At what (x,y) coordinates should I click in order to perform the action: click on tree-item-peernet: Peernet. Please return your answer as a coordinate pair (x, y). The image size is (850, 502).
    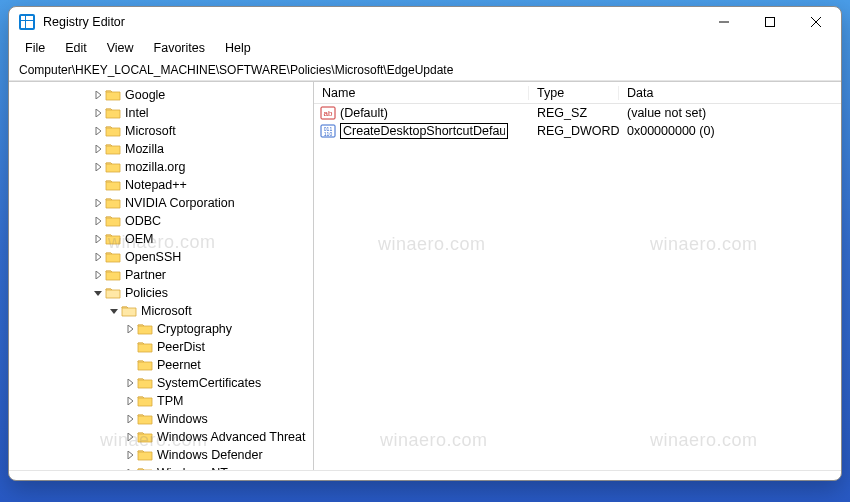
    Looking at the image, I should click on (161, 365).